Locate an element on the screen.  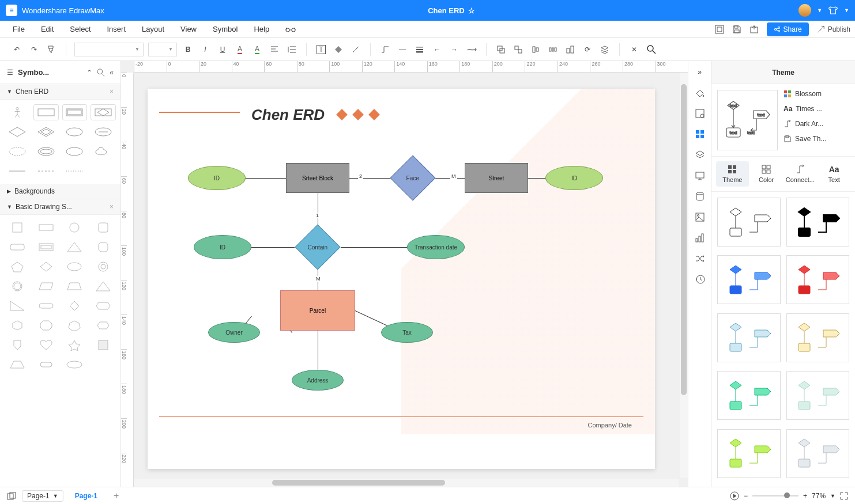
collapse-left-icon: « is located at coordinates (112, 73).